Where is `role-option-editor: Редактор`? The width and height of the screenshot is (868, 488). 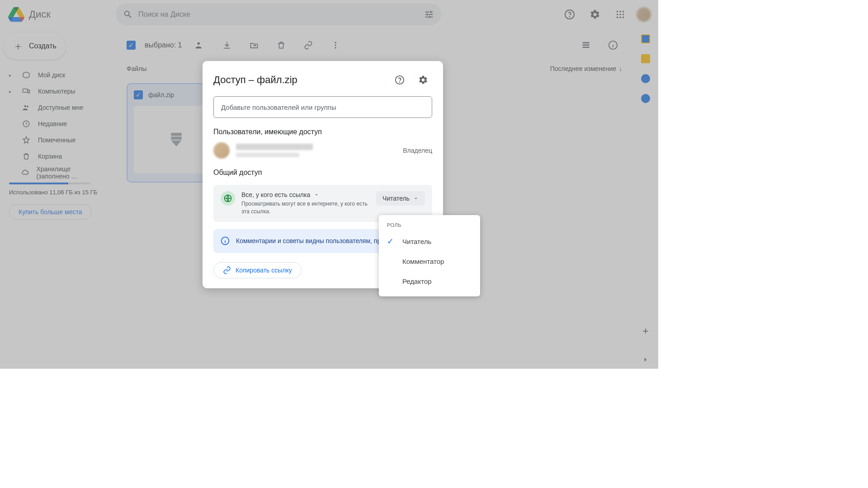 role-option-editor: Редактор is located at coordinates (429, 281).